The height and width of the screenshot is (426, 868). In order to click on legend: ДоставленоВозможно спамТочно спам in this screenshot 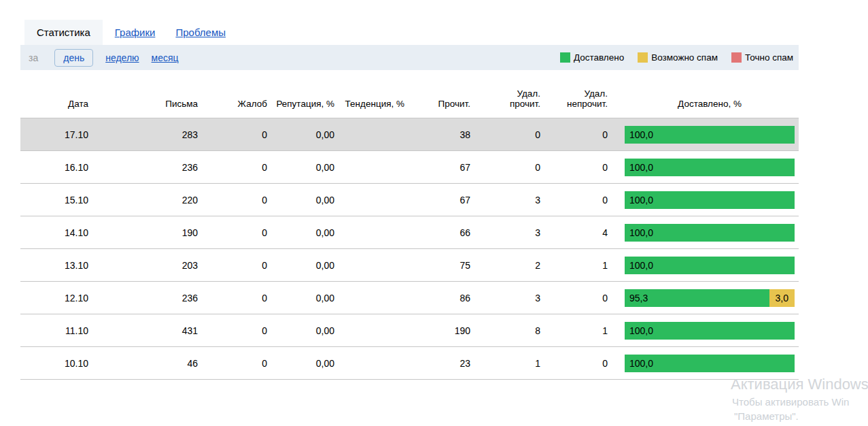, I will do `click(677, 57)`.